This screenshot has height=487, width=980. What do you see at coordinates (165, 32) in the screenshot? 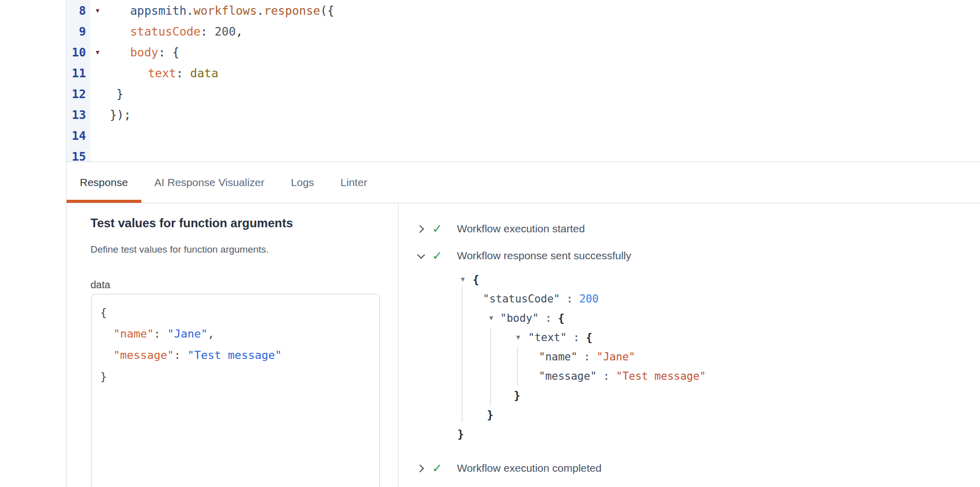
I see `token: statusCode` at bounding box center [165, 32].